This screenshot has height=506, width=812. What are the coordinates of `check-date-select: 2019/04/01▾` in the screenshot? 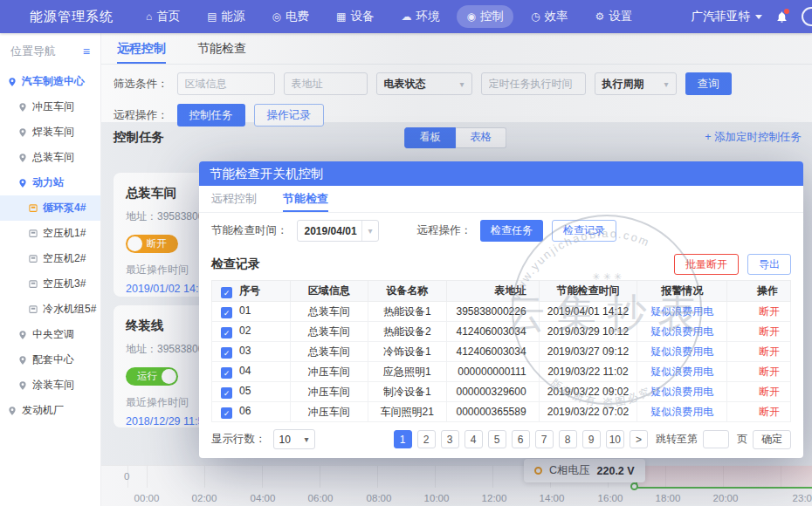 It's located at (338, 230).